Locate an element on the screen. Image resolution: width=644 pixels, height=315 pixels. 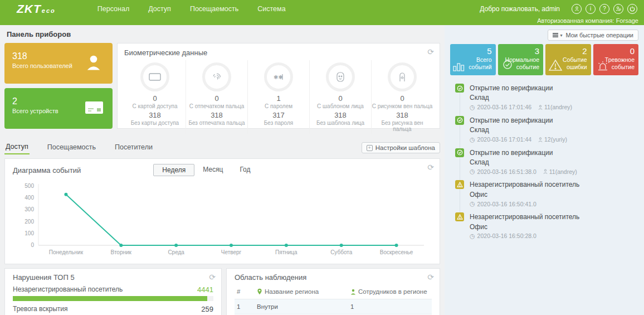
event-location: Склад is located at coordinates (521, 98).